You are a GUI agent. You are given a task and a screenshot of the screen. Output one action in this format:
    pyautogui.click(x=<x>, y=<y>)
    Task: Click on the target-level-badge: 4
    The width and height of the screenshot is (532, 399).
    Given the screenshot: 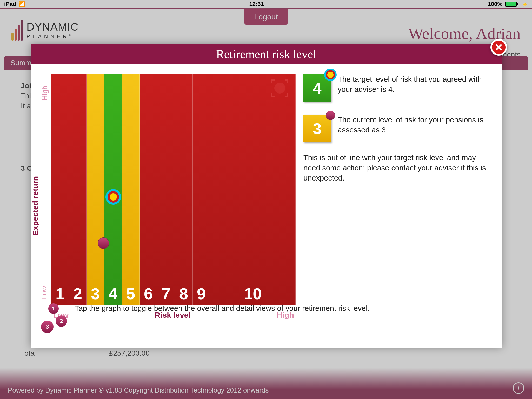 What is the action you would take?
    pyautogui.click(x=317, y=88)
    